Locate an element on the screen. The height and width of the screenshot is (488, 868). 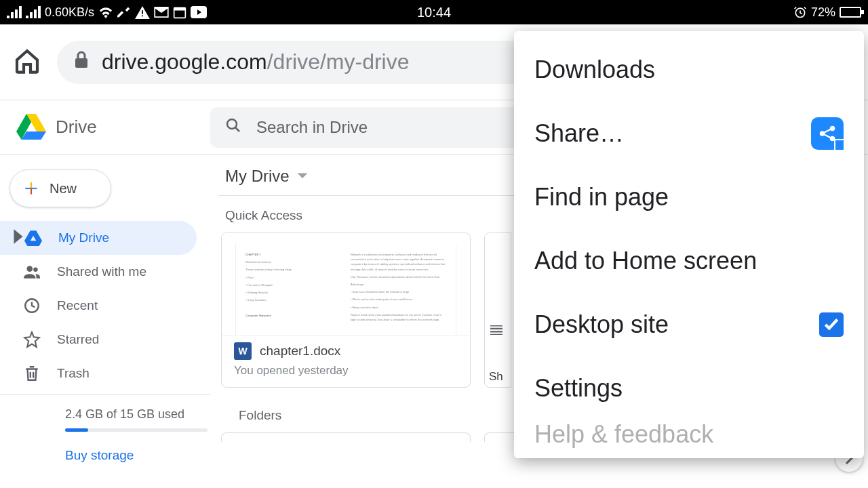
url-text: drive.google.com/drive/my-drive is located at coordinates (256, 62).